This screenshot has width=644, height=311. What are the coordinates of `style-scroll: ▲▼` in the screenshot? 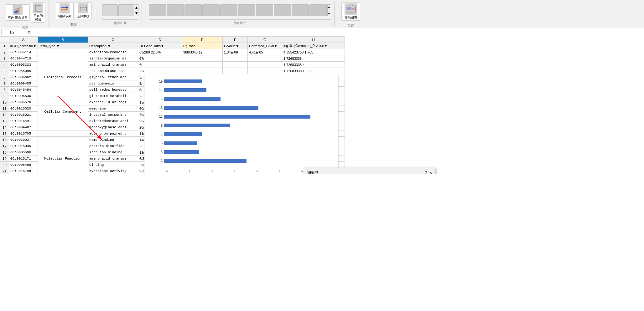 It's located at (329, 10).